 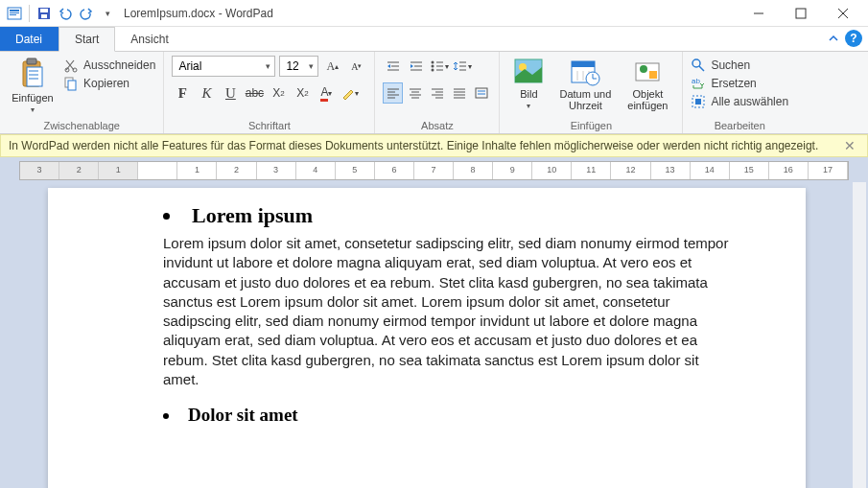 What do you see at coordinates (278, 93) in the screenshot?
I see `subscript-button: X2` at bounding box center [278, 93].